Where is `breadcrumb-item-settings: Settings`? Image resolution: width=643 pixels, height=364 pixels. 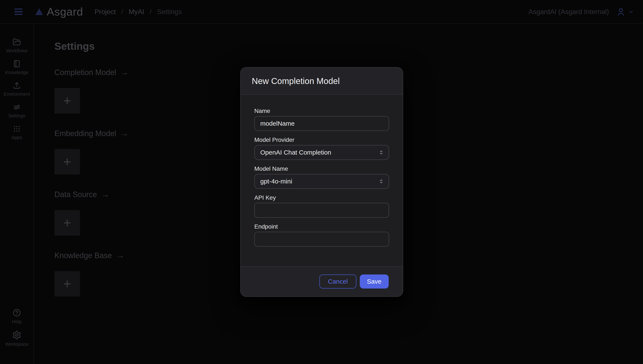 breadcrumb-item-settings: Settings is located at coordinates (170, 12).